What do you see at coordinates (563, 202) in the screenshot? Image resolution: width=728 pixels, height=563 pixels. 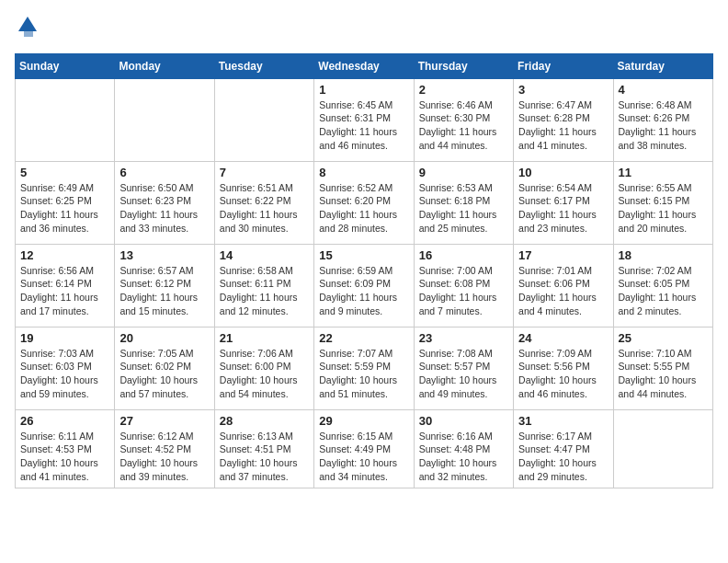 I see `calendar-cell: 10Sunrise: 6:54 AM Sunset: 6:17 PM Dayli…` at bounding box center [563, 202].